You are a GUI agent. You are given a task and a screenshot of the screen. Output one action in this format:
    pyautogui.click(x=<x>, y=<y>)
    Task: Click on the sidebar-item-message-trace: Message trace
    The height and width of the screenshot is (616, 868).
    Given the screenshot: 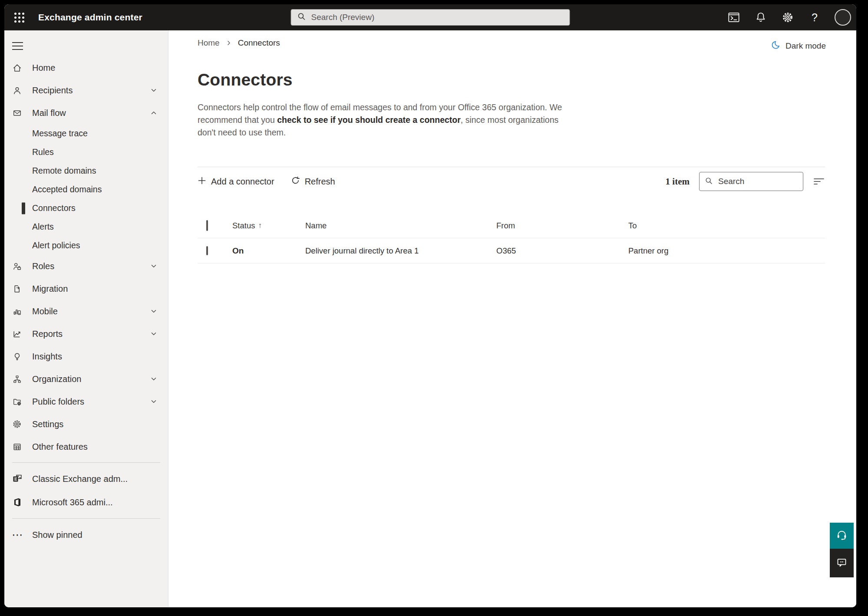 What is the action you would take?
    pyautogui.click(x=86, y=134)
    